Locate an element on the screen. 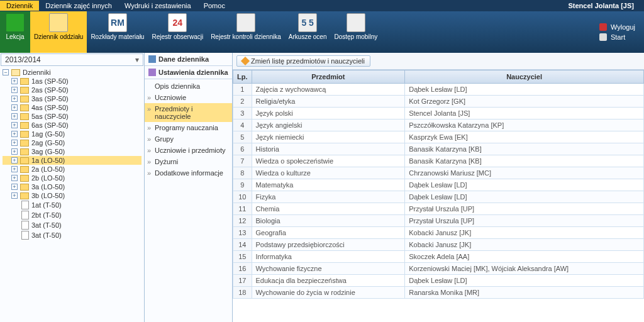  tree-item-label: 3a (LO-50) is located at coordinates (48, 187).